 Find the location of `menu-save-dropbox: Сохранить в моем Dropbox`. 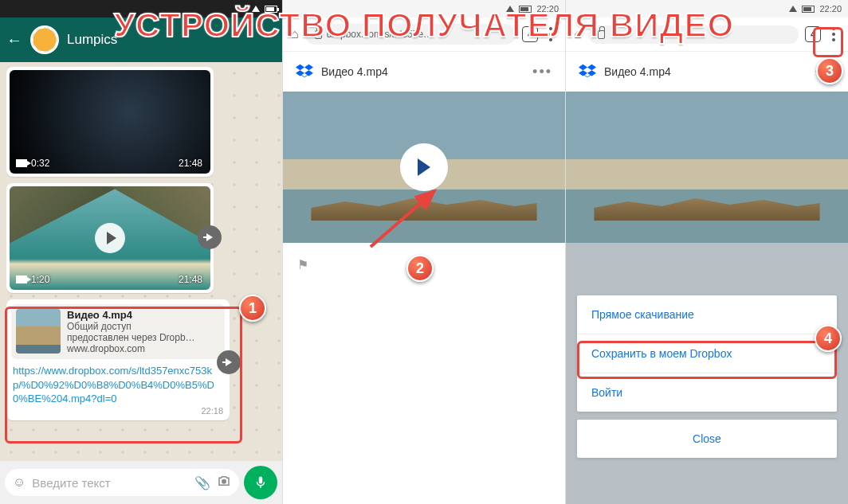

menu-save-dropbox: Сохранить в моем Dropbox is located at coordinates (707, 354).